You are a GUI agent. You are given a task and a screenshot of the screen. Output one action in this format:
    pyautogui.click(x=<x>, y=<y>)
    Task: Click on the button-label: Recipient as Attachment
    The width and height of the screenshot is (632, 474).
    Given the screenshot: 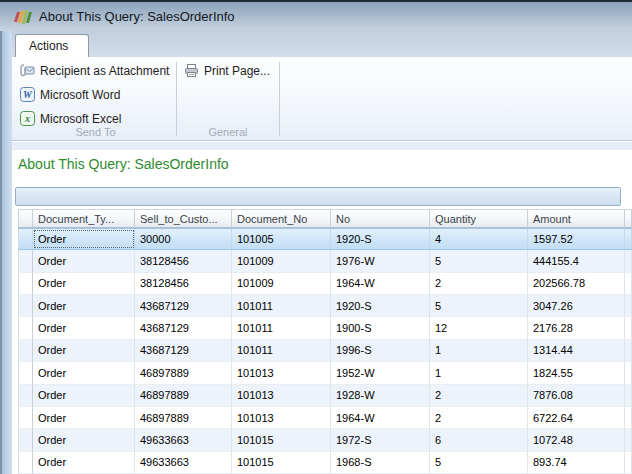 What is the action you would take?
    pyautogui.click(x=104, y=71)
    